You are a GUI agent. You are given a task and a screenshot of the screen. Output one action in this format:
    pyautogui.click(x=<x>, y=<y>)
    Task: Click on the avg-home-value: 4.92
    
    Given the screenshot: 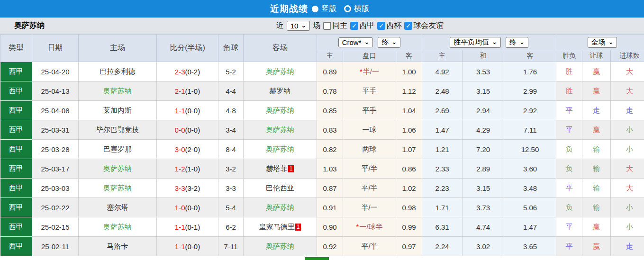 What is the action you would take?
    pyautogui.click(x=443, y=72)
    